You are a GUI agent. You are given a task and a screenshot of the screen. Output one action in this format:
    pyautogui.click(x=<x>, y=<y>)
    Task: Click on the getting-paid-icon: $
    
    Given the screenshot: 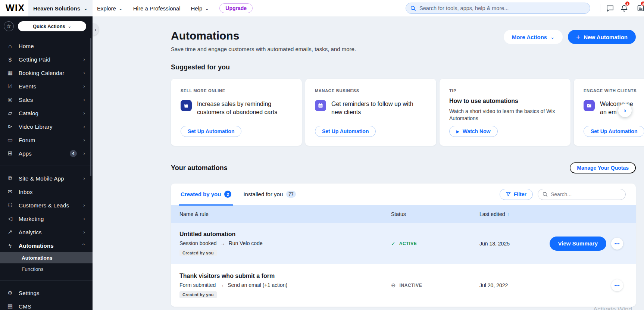 What is the action you would take?
    pyautogui.click(x=10, y=60)
    